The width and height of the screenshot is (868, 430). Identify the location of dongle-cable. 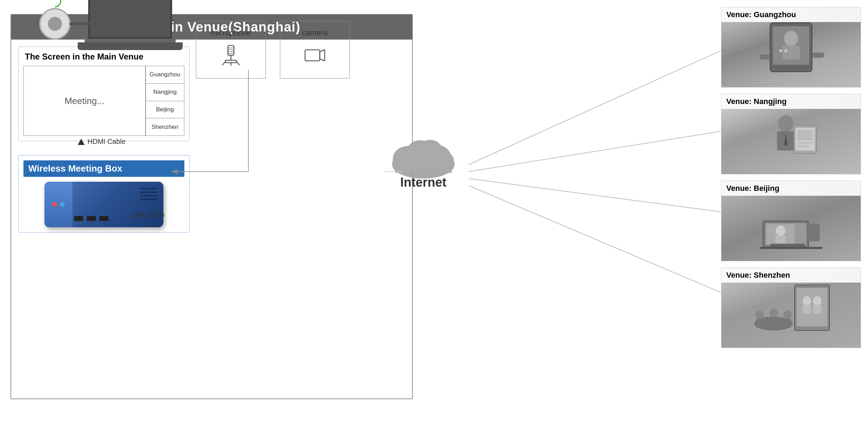
(97, 24).